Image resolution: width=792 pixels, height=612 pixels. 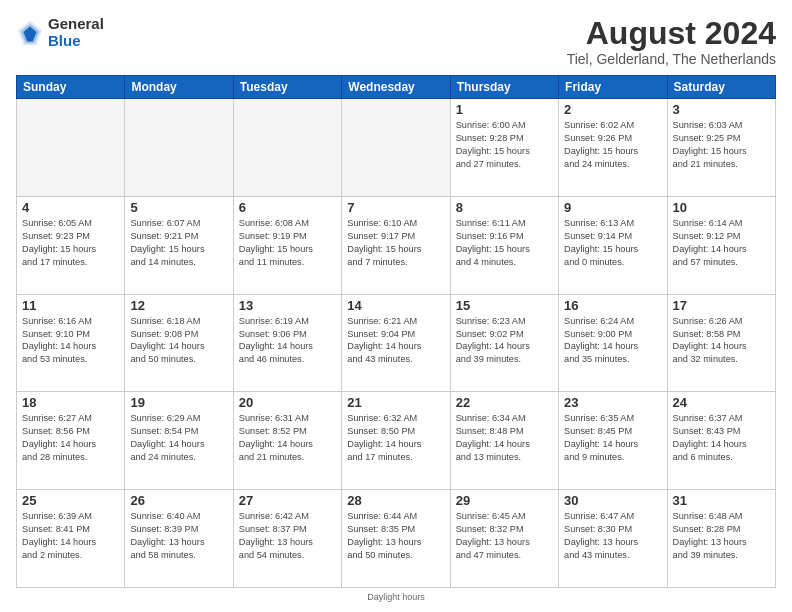 What do you see at coordinates (396, 343) in the screenshot?
I see `calendar-cell: 14Sunrise: 6:21 AM Sunset: 9:04 PM Dayli…` at bounding box center [396, 343].